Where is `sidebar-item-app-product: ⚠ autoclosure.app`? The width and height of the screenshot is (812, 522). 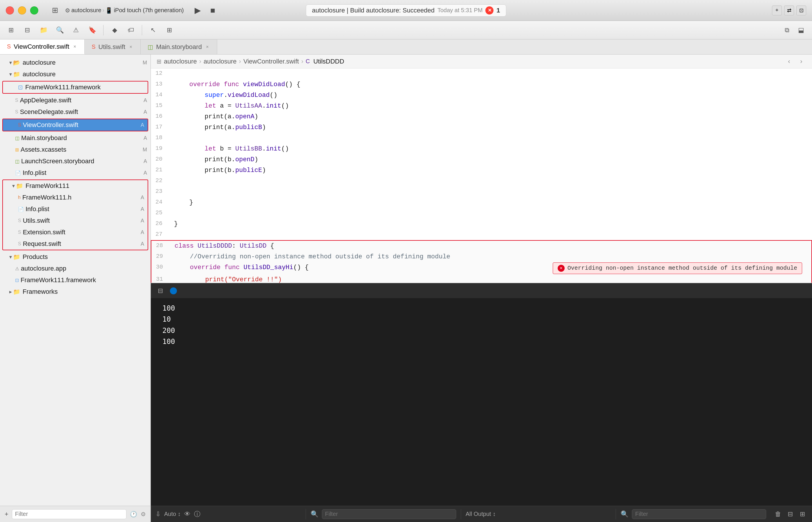
sidebar-item-app-product: ⚠ autoclosure.app is located at coordinates (75, 268).